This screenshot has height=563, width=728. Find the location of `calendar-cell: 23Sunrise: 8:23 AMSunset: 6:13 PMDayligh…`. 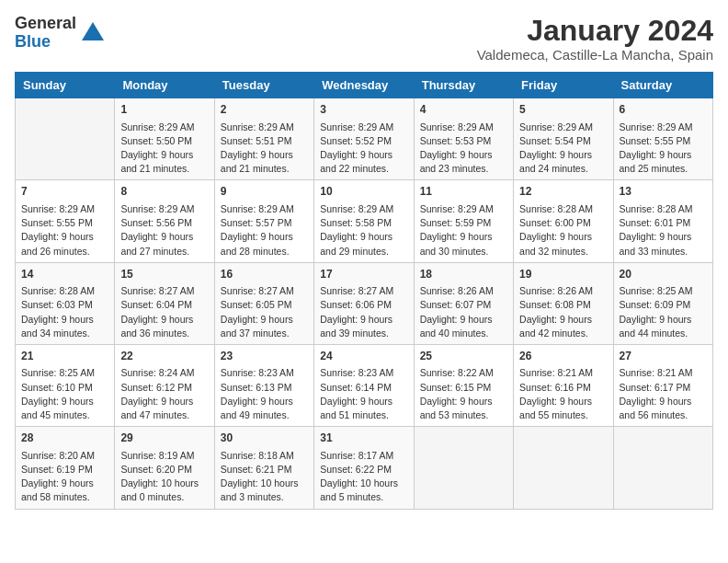

calendar-cell: 23Sunrise: 8:23 AMSunset: 6:13 PMDayligh… is located at coordinates (264, 385).